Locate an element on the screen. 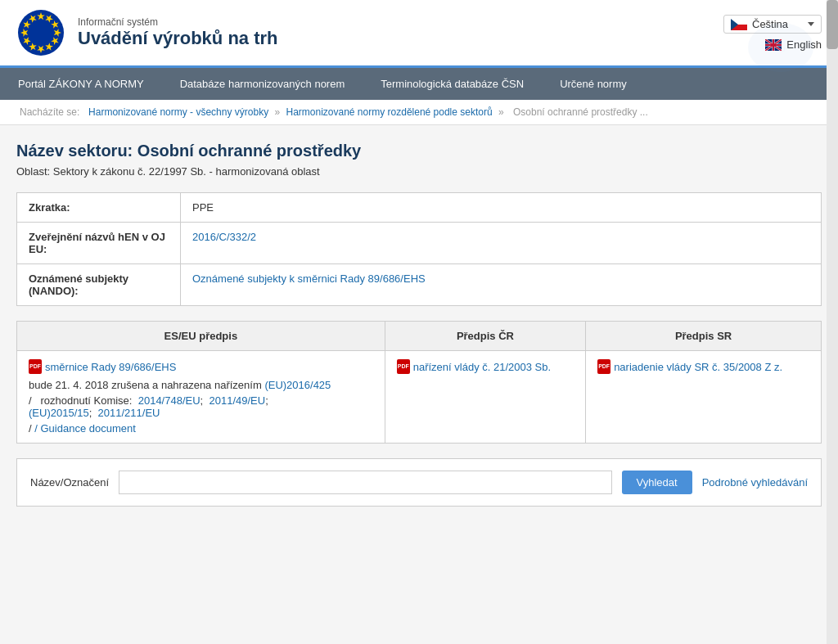 This screenshot has width=838, height=644. scrollbar-track is located at coordinates (832, 262).